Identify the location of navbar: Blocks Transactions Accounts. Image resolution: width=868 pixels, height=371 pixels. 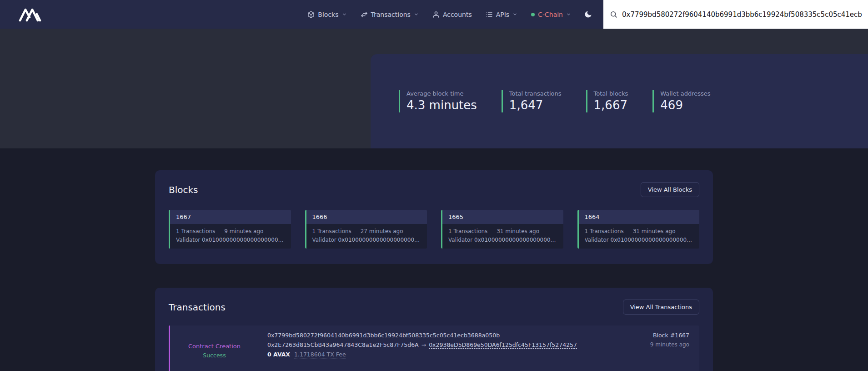
(434, 15).